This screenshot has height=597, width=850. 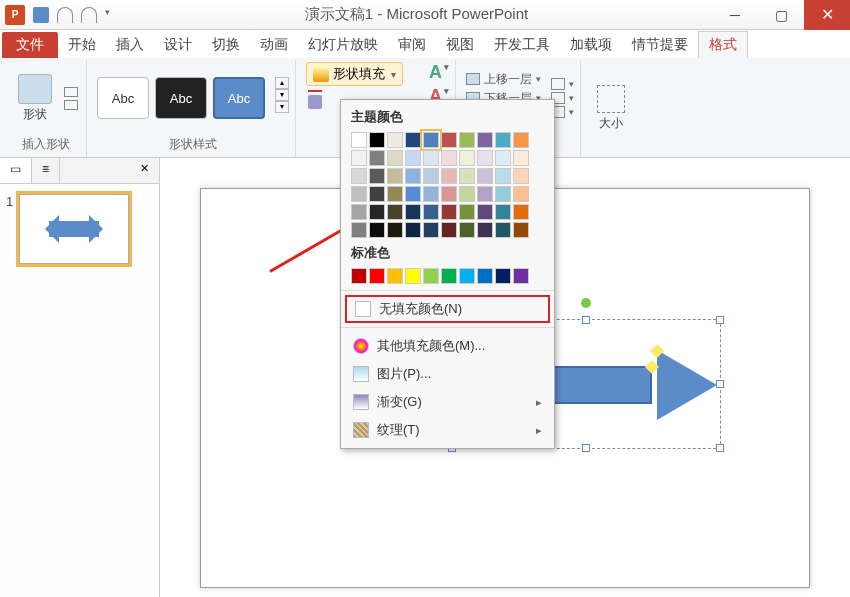 I want to click on tab-animations: 动画, so click(x=274, y=45).